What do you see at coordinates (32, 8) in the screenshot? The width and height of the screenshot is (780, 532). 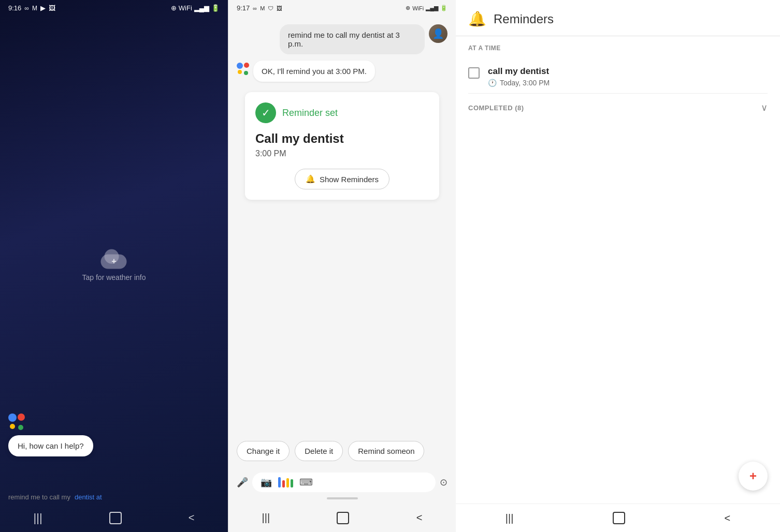 I see `status-bar-left: 9:16 ∞ M ▶ 🖼` at bounding box center [32, 8].